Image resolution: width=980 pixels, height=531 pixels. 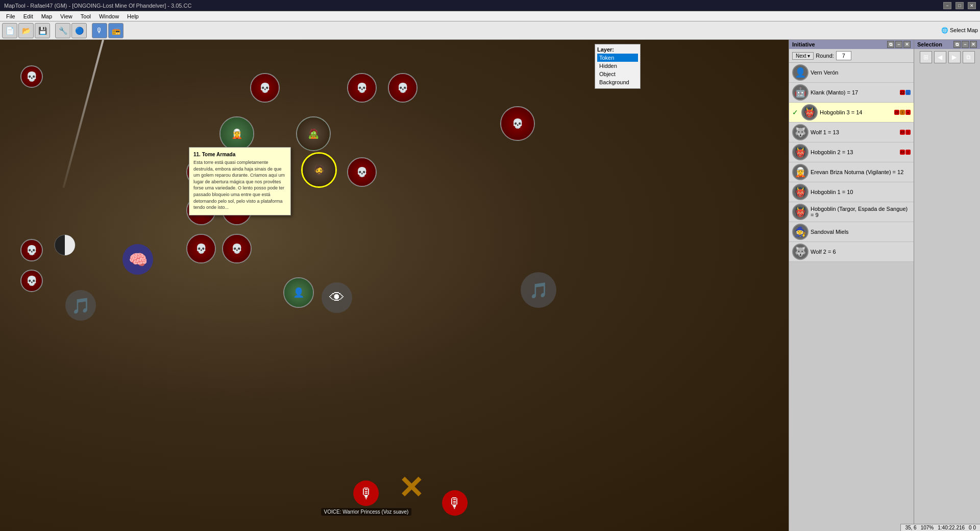 What do you see at coordinates (100, 31) in the screenshot?
I see `toolbar-voice1: 🎙` at bounding box center [100, 31].